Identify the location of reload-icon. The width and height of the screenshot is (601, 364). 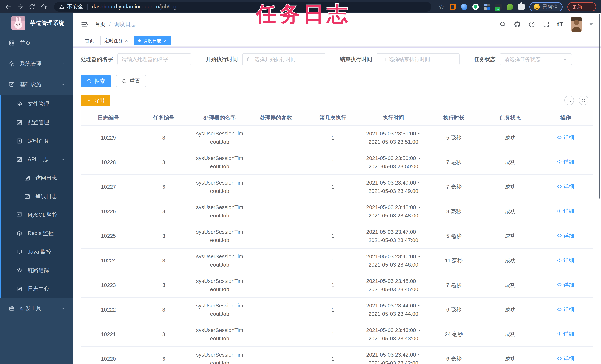
(32, 7).